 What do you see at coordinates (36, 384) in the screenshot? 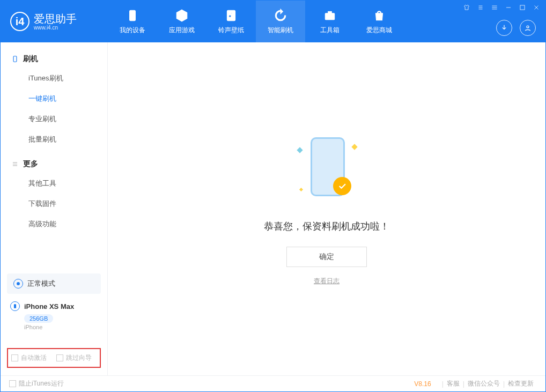
I see `checkbox-block-itunes: 阻止iTunes运行` at bounding box center [36, 384].